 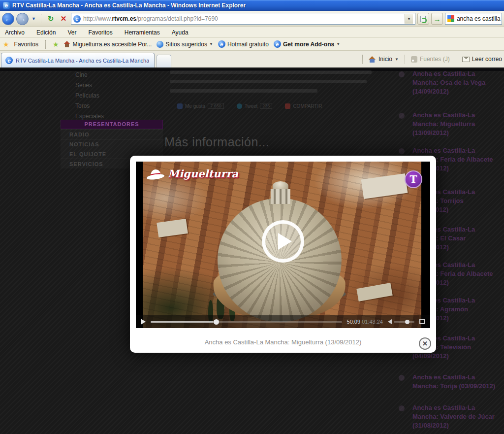 I want to click on tab-bar: e RTV Castilla-La Mancha - Ancha es Cast…, so click(x=252, y=60).